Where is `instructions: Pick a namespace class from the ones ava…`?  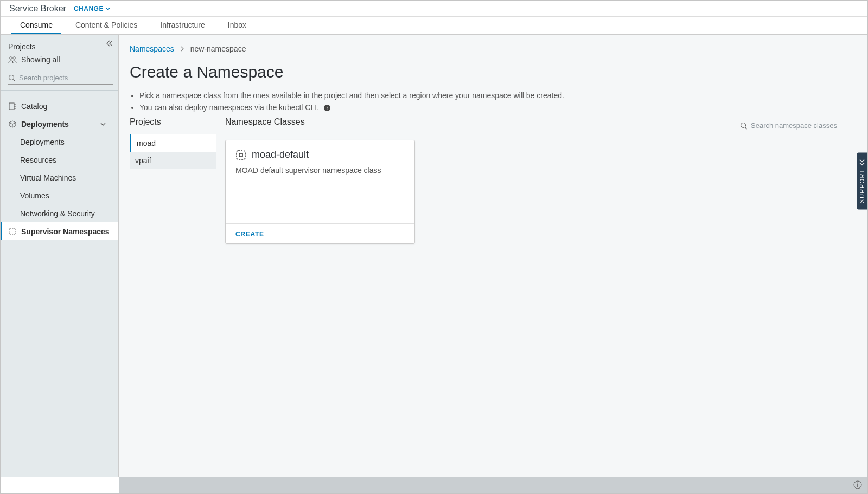 instructions: Pick a namespace class from the ones ava… is located at coordinates (493, 101).